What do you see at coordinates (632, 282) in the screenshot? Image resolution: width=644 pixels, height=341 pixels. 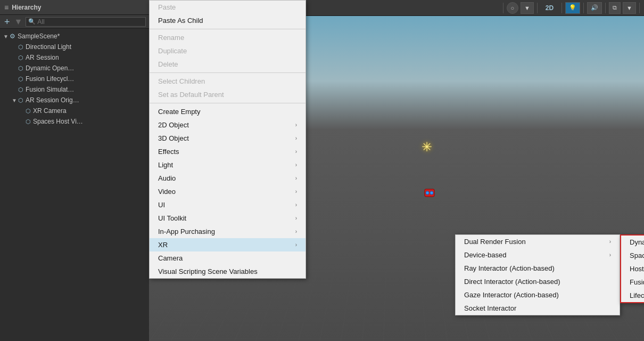 I see `menu-item-fusion-simulator-sub: Fusion Simulator` at bounding box center [632, 282].